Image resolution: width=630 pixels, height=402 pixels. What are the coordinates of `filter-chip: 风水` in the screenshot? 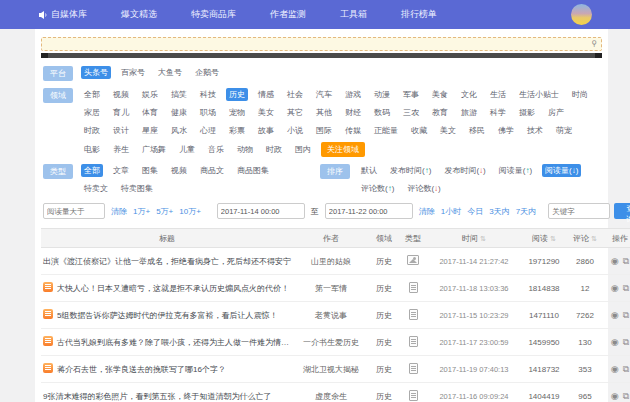 It's located at (179, 130).